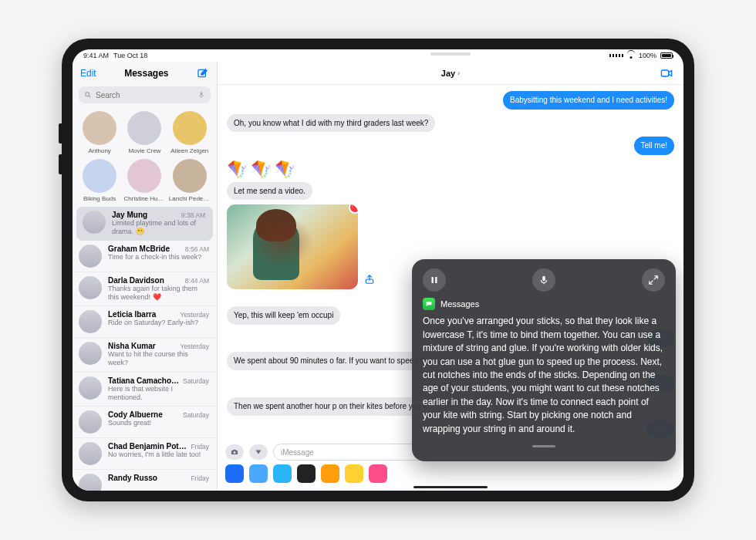 This screenshot has width=756, height=540. I want to click on message-out: Tell me!, so click(654, 146).